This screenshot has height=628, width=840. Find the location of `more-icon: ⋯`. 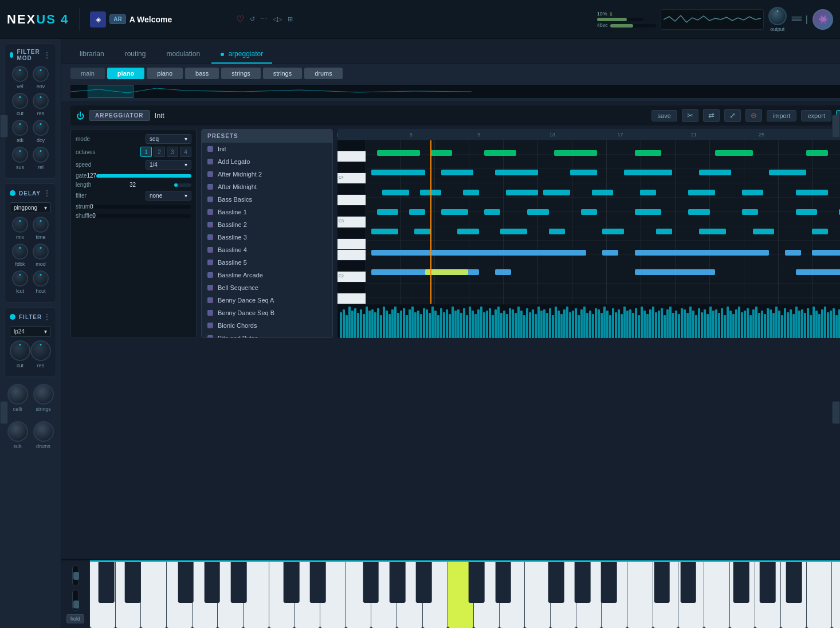

more-icon: ⋯ is located at coordinates (264, 19).